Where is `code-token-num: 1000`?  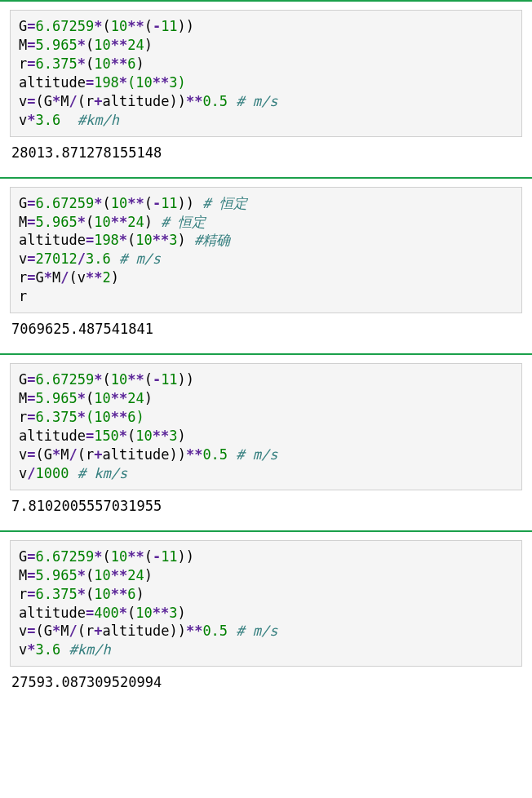
code-token-num: 1000 is located at coordinates (52, 473).